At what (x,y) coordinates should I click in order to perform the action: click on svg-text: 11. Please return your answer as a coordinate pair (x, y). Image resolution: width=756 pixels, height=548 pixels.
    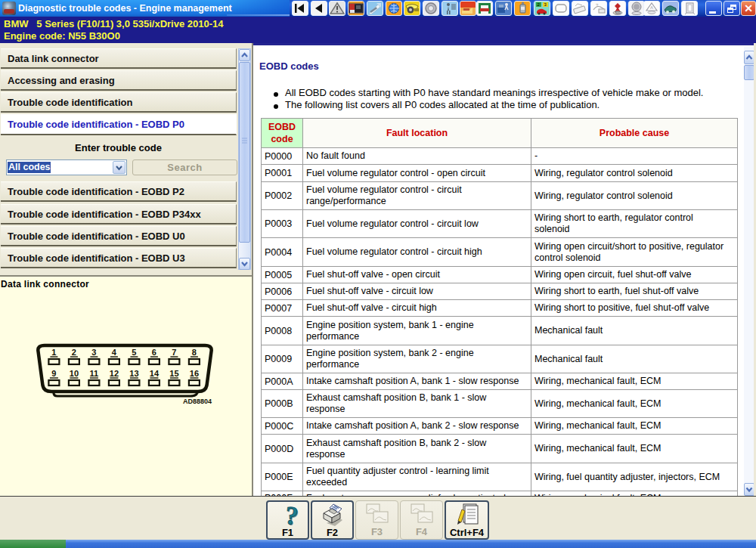
    Looking at the image, I should click on (94, 373).